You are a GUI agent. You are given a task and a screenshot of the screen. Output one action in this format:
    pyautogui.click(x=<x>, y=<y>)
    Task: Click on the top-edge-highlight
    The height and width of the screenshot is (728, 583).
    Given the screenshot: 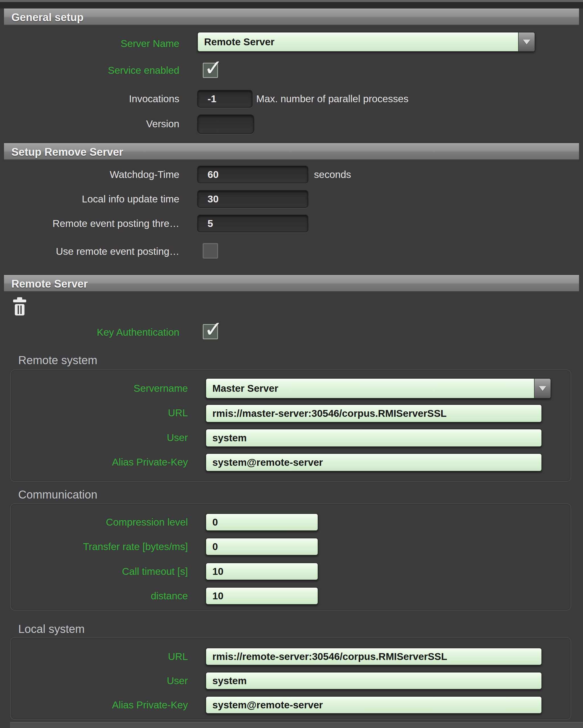 What is the action you would take?
    pyautogui.click(x=292, y=1)
    